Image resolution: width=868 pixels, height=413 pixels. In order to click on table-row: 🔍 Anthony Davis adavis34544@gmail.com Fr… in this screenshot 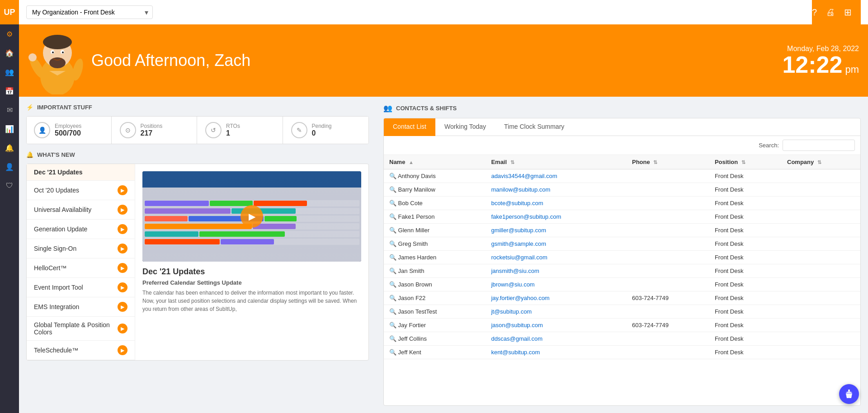, I will do `click(622, 176)`.